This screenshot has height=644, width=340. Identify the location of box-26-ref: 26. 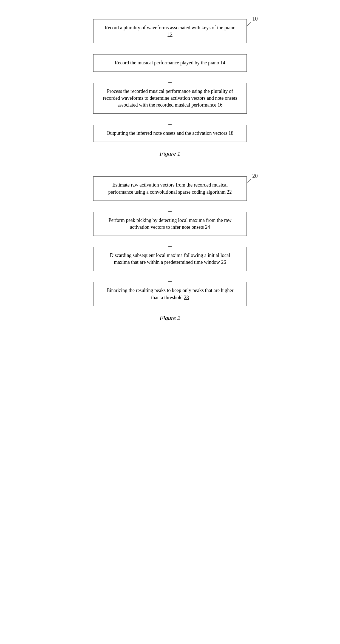
(223, 262).